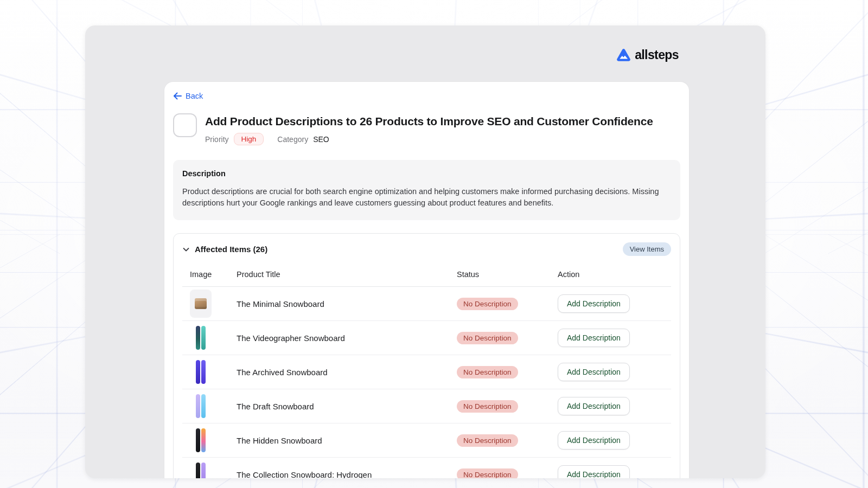 This screenshot has height=488, width=868. Describe the element at coordinates (217, 139) in the screenshot. I see `priority-label: Priority` at that location.